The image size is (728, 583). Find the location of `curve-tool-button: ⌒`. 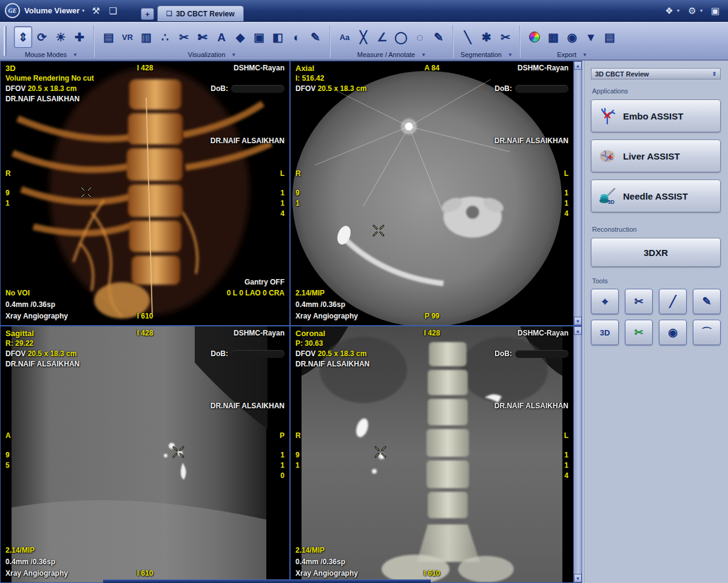

curve-tool-button: ⌒ is located at coordinates (707, 332).